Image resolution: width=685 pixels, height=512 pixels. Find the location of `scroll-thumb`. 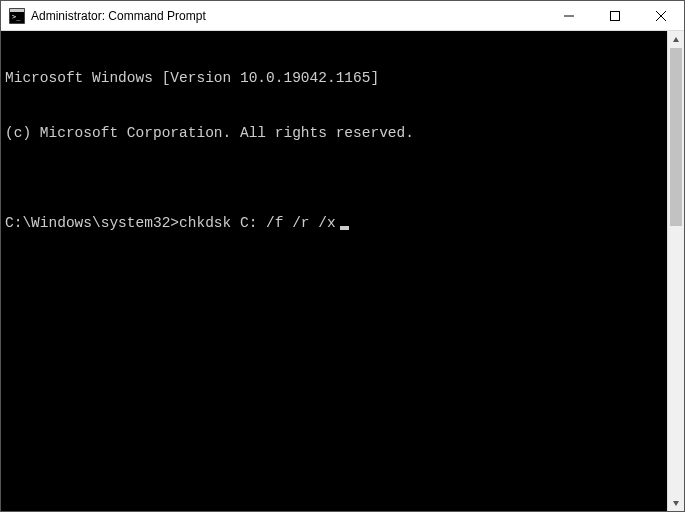

scroll-thumb is located at coordinates (676, 137).